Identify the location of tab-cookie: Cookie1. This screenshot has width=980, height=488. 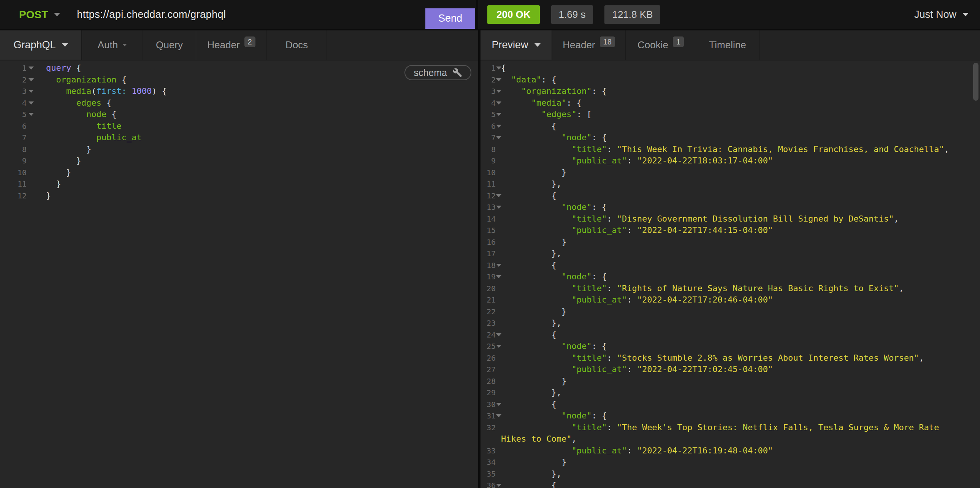
(661, 45).